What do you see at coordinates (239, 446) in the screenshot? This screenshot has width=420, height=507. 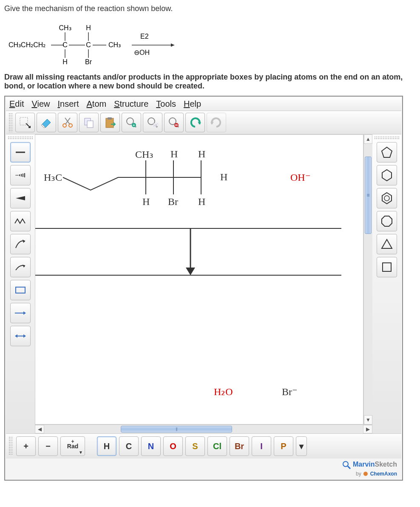 I see `atom-Br-button: Br` at bounding box center [239, 446].